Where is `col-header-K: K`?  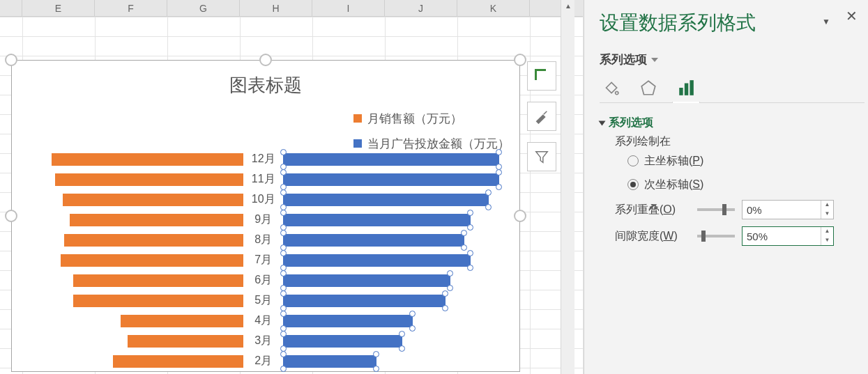 col-header-K: K is located at coordinates (494, 8).